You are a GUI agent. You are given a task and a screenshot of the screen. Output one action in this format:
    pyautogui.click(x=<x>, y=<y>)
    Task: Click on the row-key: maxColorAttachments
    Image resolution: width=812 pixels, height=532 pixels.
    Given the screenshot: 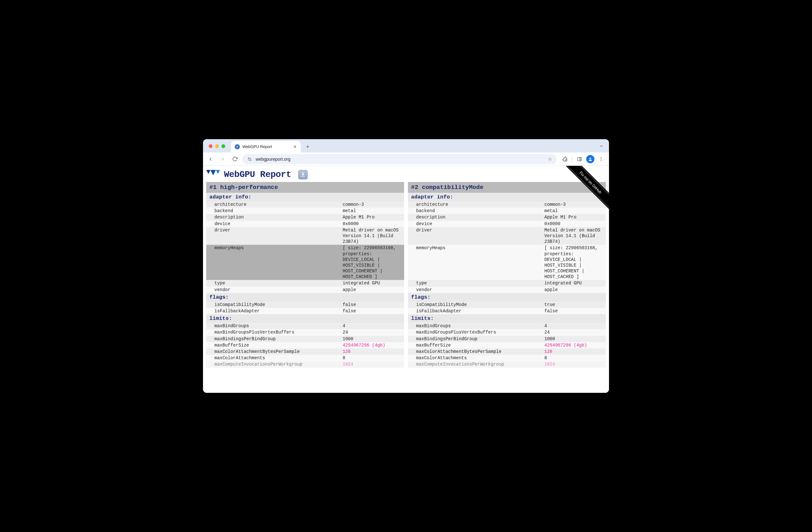 What is the action you would take?
    pyautogui.click(x=475, y=358)
    